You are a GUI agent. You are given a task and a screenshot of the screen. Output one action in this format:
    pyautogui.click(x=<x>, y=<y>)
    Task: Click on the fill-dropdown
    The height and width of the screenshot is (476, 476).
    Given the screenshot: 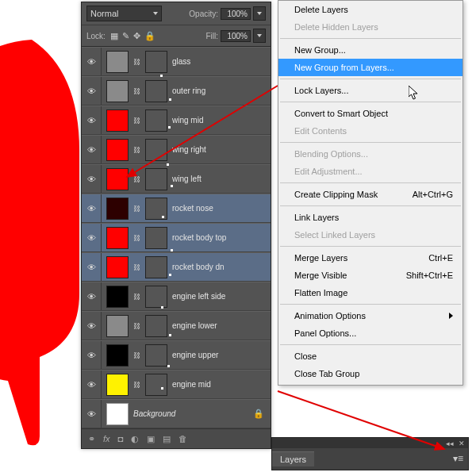 What is the action you would take?
    pyautogui.click(x=259, y=36)
    